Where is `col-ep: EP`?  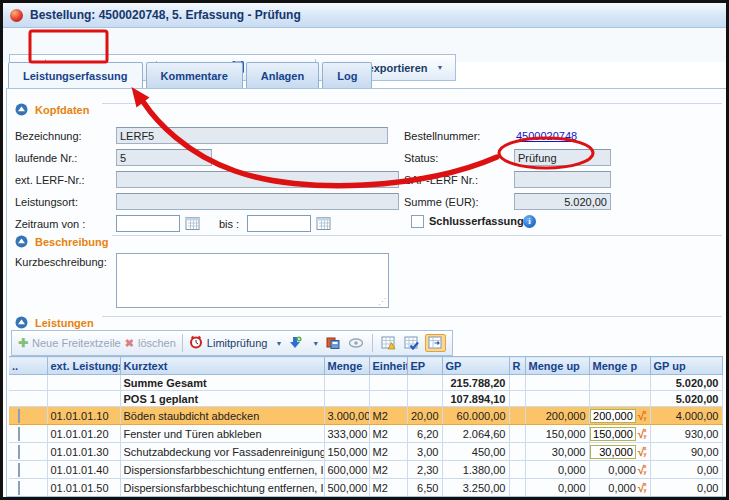 col-ep: EP is located at coordinates (424, 366).